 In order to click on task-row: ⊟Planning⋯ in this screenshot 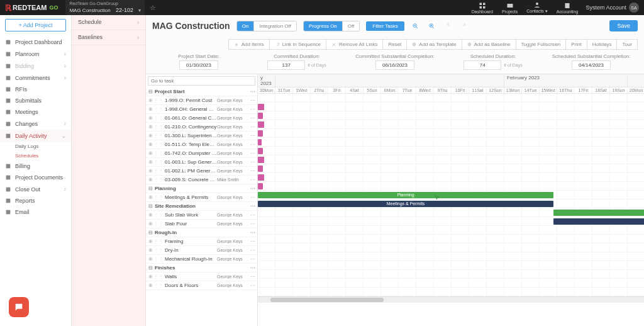, I will do `click(201, 189)`.